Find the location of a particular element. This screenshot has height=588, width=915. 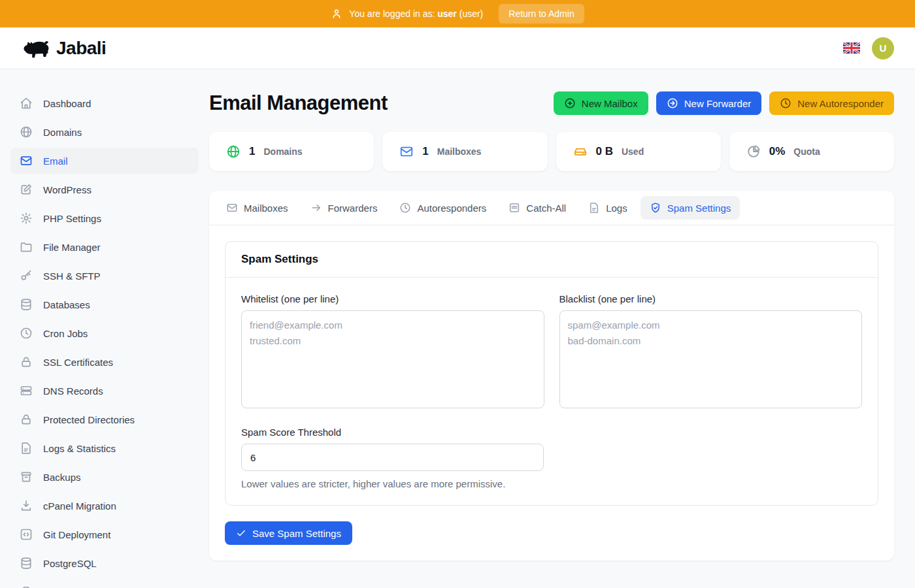

spam-threshold-input is located at coordinates (392, 457).